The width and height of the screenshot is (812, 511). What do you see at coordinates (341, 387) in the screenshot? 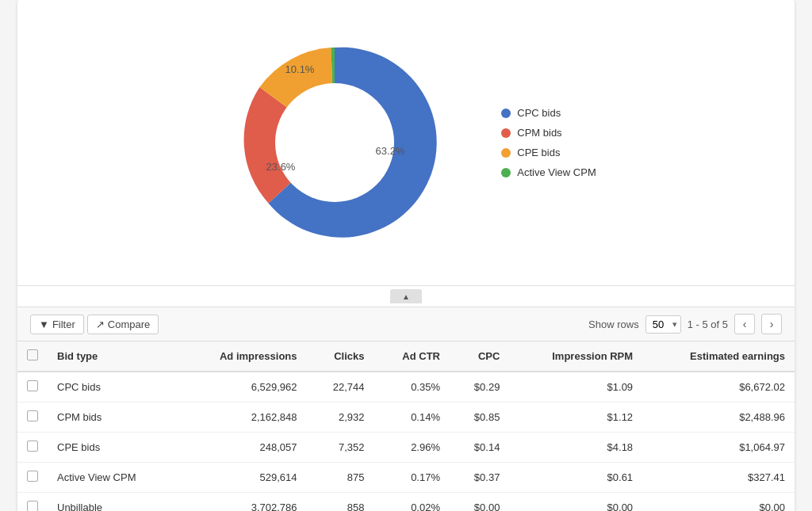
I see `row-clicks: 22,744` at bounding box center [341, 387].